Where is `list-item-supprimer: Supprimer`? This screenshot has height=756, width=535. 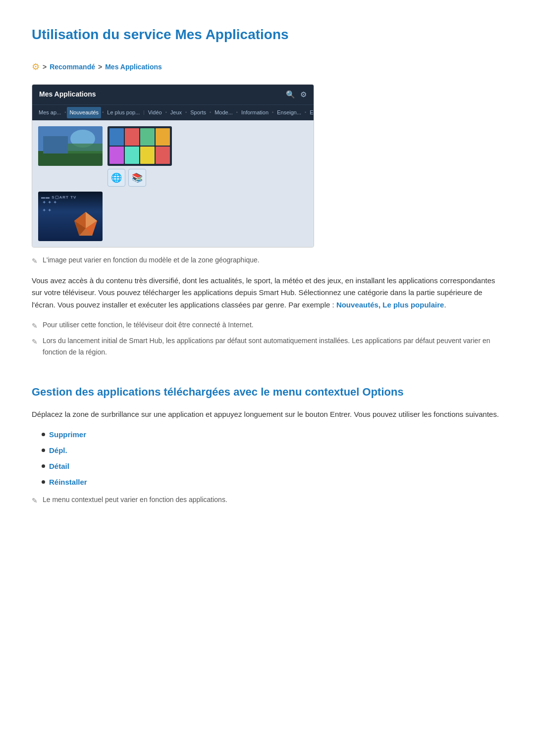 list-item-supprimer: Supprimer is located at coordinates (272, 435).